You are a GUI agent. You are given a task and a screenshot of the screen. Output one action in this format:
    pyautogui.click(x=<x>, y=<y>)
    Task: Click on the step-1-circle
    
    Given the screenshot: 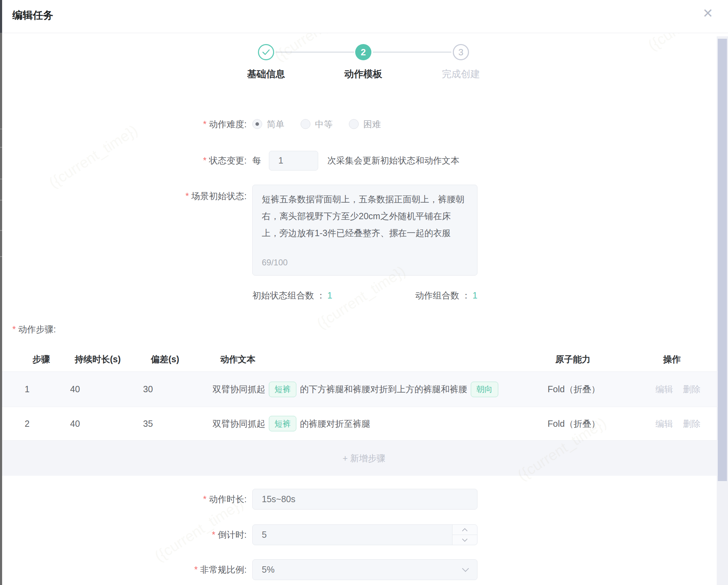 What is the action you would take?
    pyautogui.click(x=266, y=52)
    